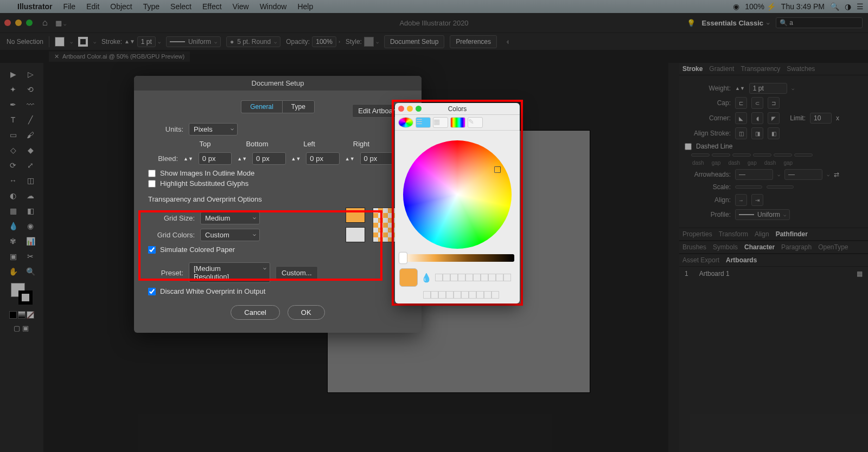  What do you see at coordinates (741, 103) in the screenshot?
I see `cap-butt: ⊏` at bounding box center [741, 103].